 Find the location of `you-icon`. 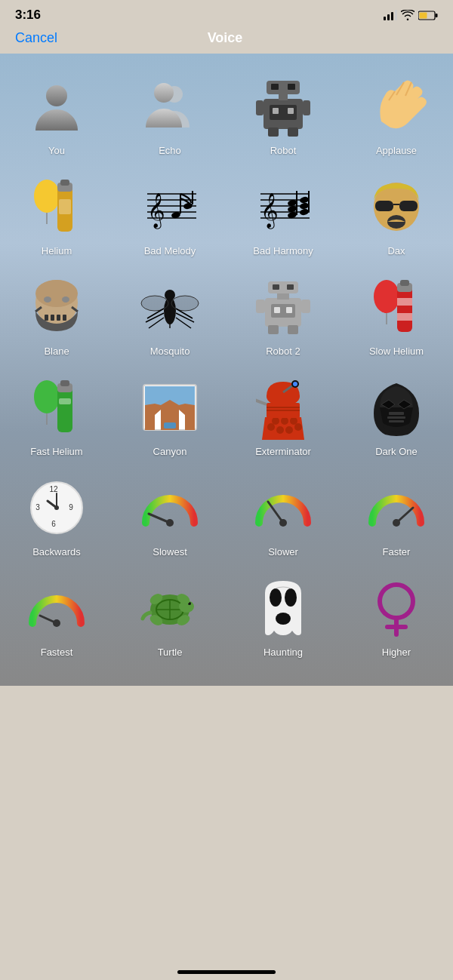

you-icon is located at coordinates (57, 106).